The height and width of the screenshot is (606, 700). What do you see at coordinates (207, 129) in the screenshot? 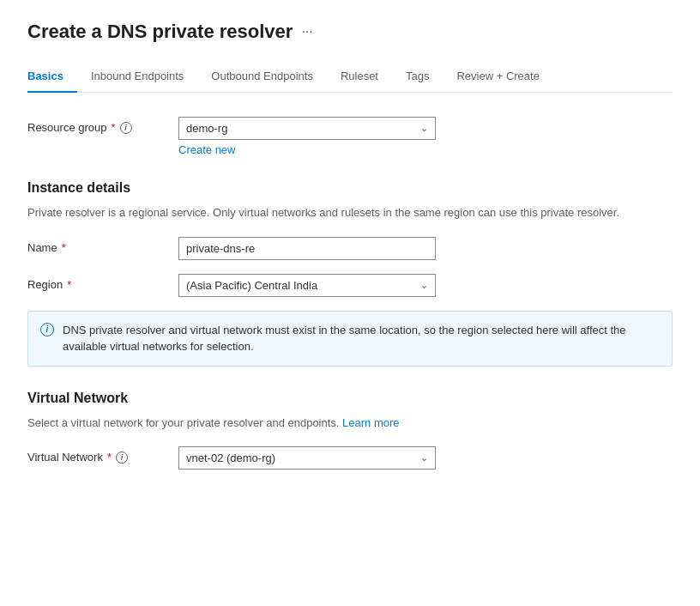
I see `resource-group-value: demo-rg` at bounding box center [207, 129].